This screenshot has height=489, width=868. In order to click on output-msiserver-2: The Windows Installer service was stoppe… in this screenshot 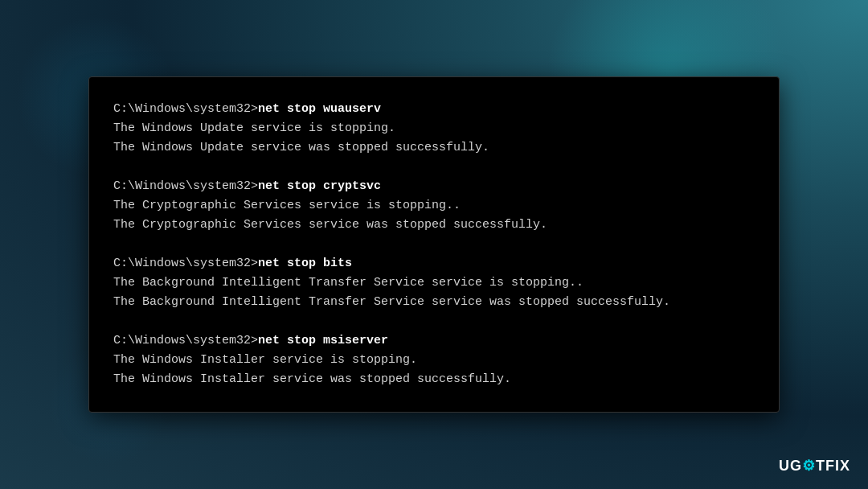, I will do `click(434, 380)`.